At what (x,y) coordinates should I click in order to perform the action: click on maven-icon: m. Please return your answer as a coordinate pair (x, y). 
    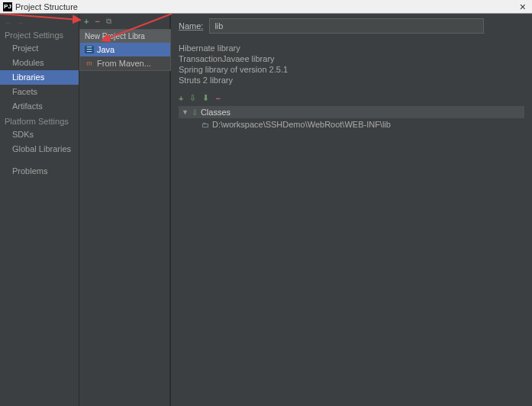
    Looking at the image, I should click on (89, 63).